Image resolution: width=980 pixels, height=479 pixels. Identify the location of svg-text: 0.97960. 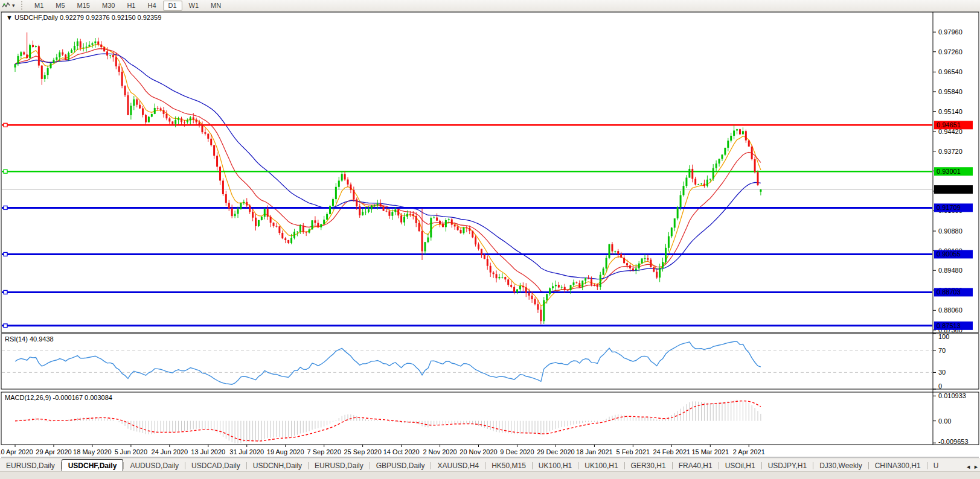
(950, 32).